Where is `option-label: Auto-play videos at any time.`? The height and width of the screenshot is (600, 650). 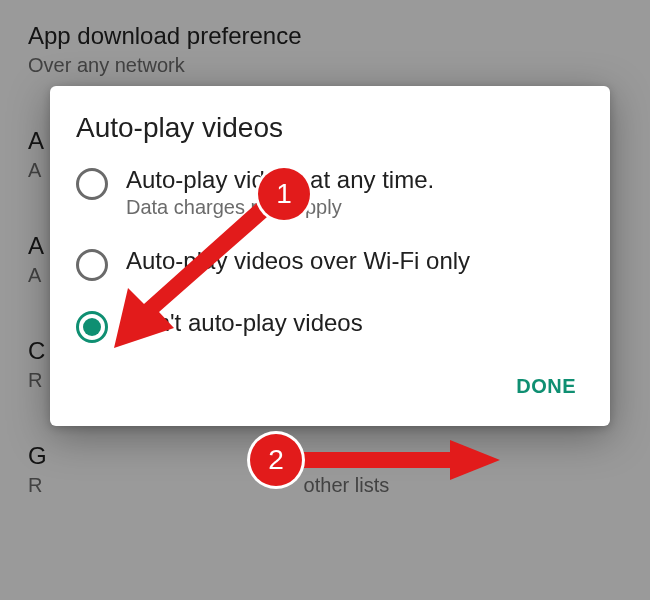 option-label: Auto-play videos at any time. is located at coordinates (355, 180).